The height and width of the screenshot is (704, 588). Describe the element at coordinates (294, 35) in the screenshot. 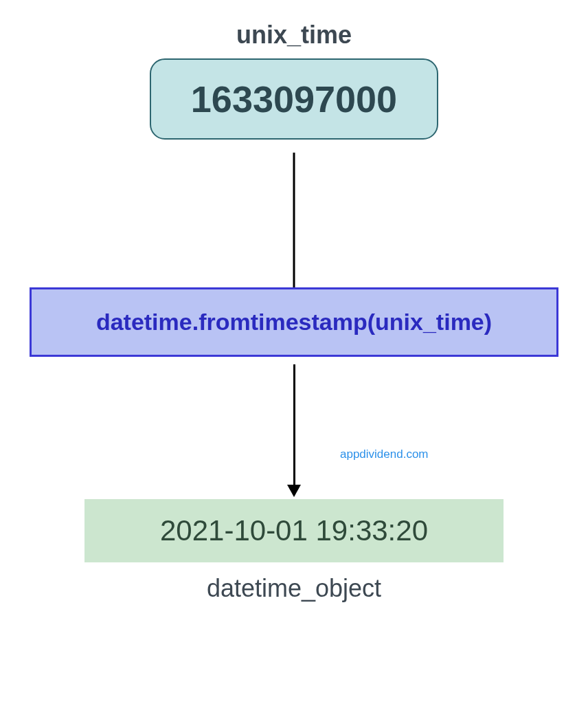

I see `input-label: unix_time` at that location.